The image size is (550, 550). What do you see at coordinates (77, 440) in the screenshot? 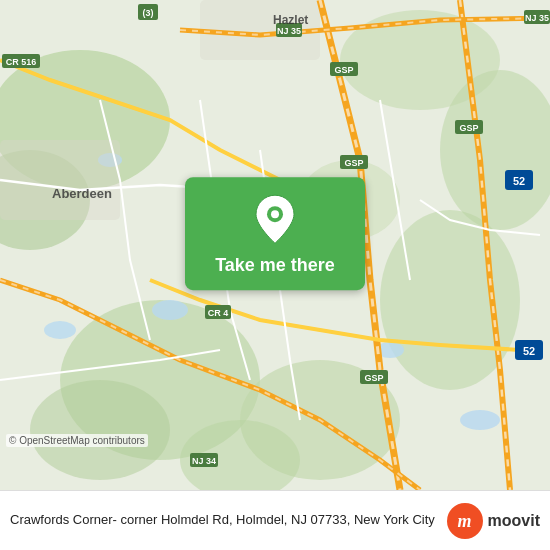
I see `map-attribution: © OpenStreetMap contributors` at bounding box center [77, 440].